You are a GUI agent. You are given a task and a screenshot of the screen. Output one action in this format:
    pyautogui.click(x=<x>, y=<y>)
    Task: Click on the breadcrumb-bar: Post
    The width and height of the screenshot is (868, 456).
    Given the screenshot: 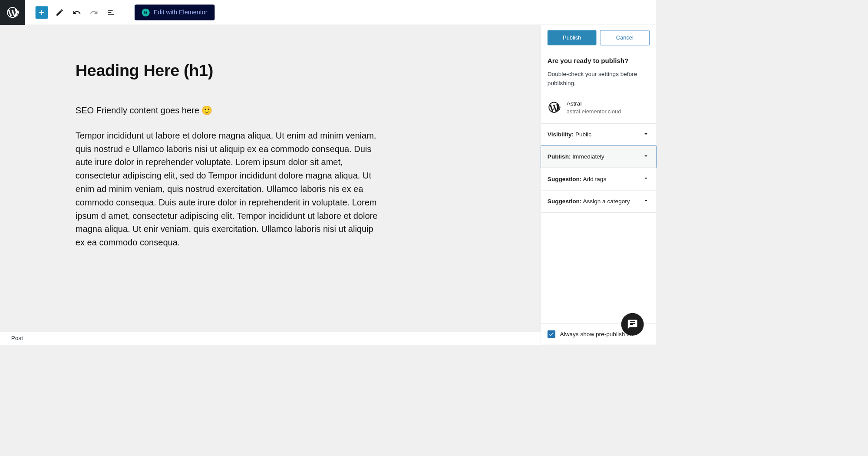 What is the action you would take?
    pyautogui.click(x=270, y=338)
    